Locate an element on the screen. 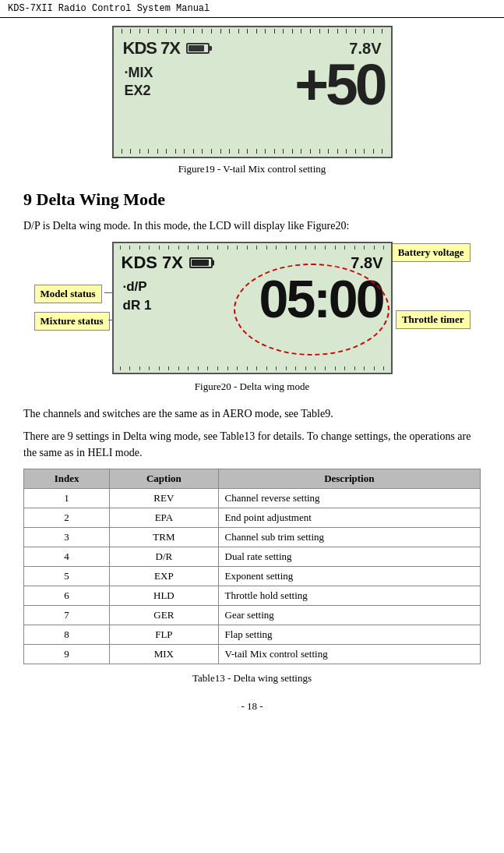 This screenshot has height=853, width=504. table-row: 7GERGear setting is located at coordinates (252, 616).